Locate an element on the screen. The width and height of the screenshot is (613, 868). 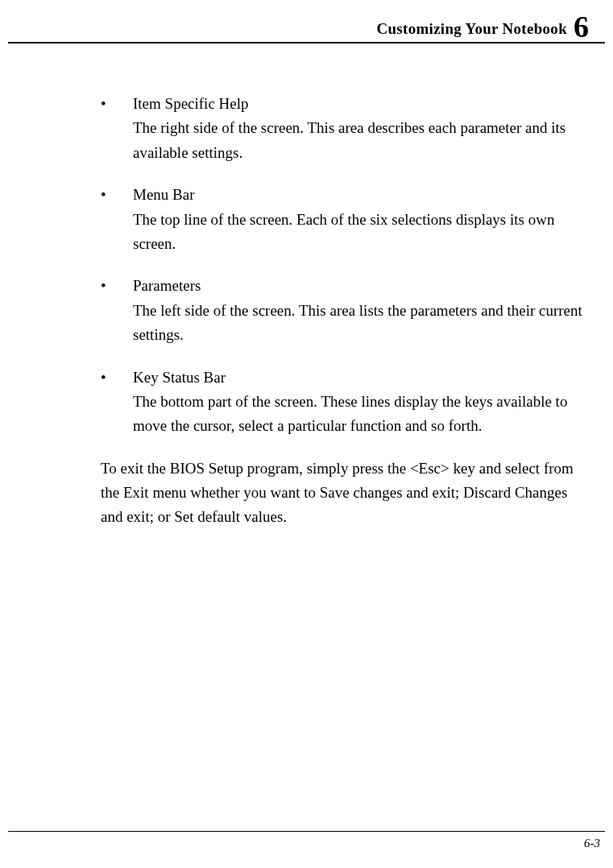
item-desc: The bottom part of the screen. These lin… is located at coordinates (365, 414).